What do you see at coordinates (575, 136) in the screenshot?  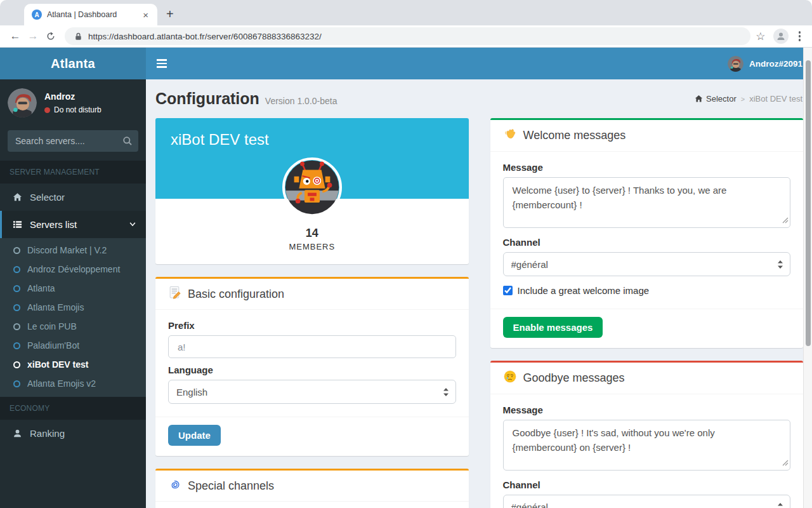 I see `card-title: Welcome messages` at bounding box center [575, 136].